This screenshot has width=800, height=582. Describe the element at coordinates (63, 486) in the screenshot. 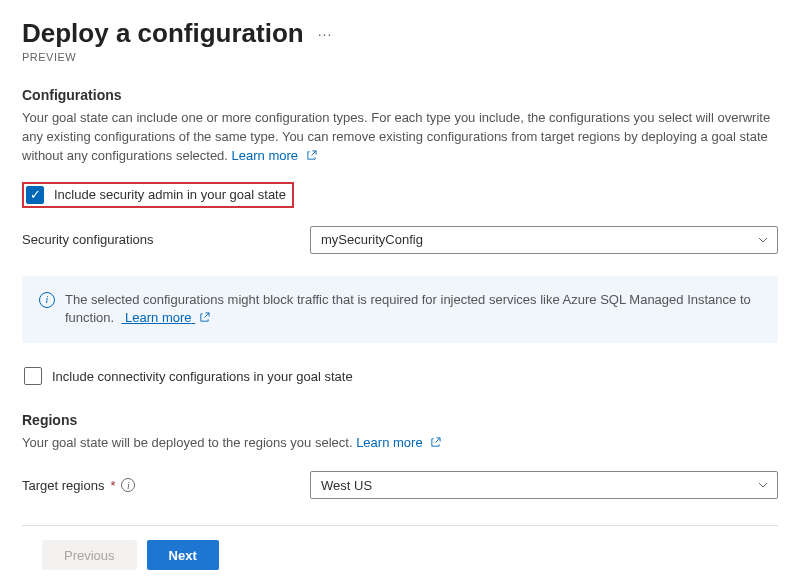

I see `target-regions-label-text: Target regions` at that location.